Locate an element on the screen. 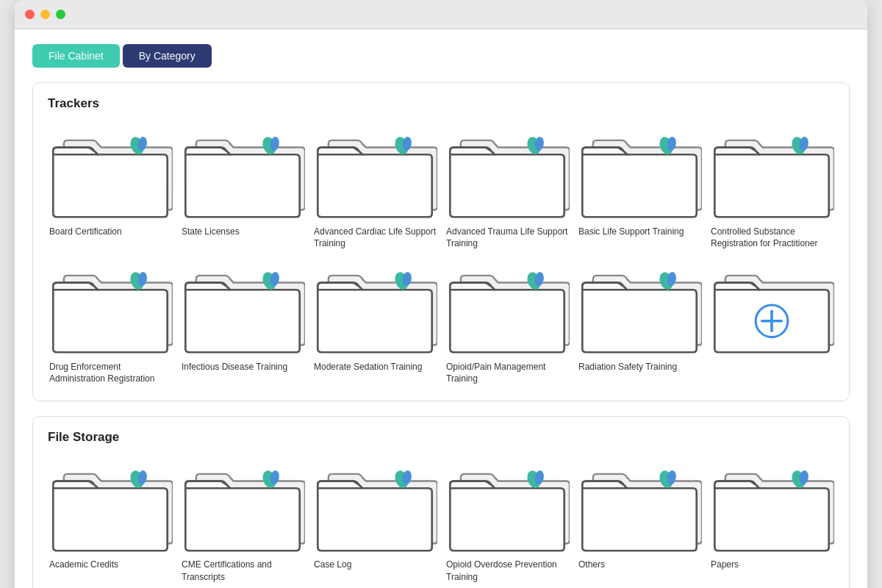 This screenshot has width=882, height=588. tab-bar: File Cabinet By Category is located at coordinates (441, 56).